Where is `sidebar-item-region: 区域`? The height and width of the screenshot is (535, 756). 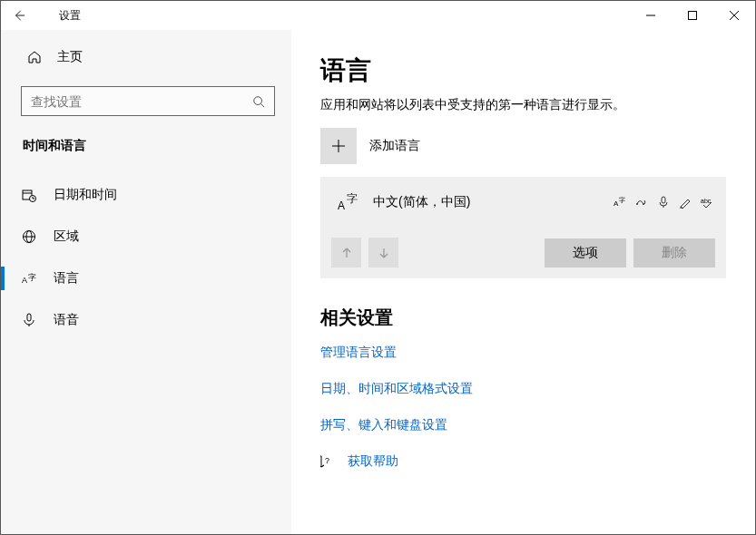
sidebar-item-region: 区域 is located at coordinates (146, 237).